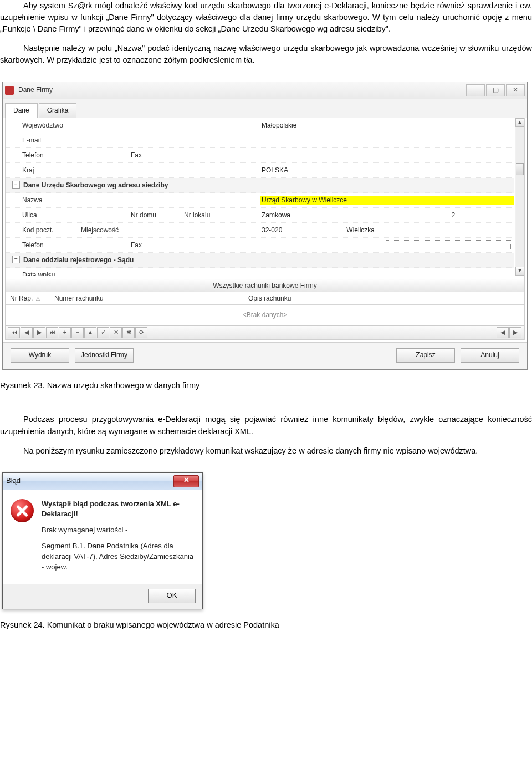  Describe the element at coordinates (75, 155) in the screenshot. I see `label-telefon: Telefon` at that location.